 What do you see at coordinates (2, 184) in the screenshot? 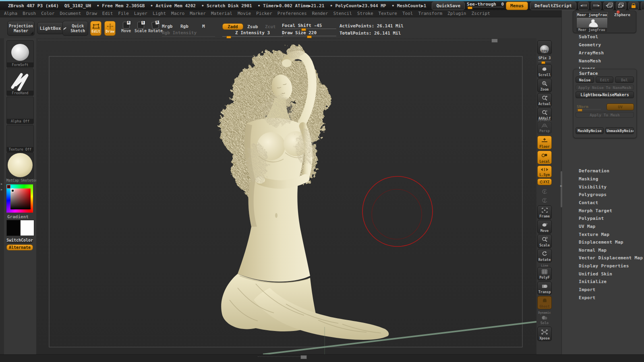
I see `tray-collapse-arrow: ▶` at bounding box center [2, 184].